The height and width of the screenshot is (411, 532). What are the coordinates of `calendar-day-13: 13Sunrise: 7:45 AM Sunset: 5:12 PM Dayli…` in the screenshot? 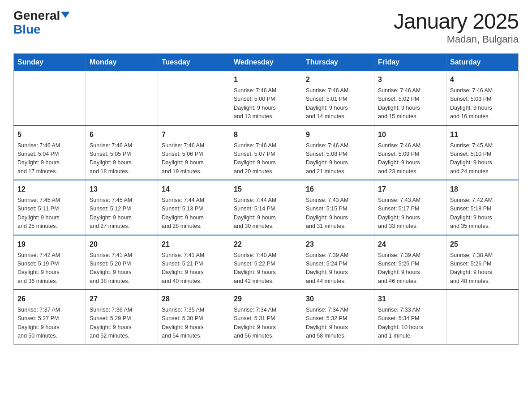 It's located at (122, 208).